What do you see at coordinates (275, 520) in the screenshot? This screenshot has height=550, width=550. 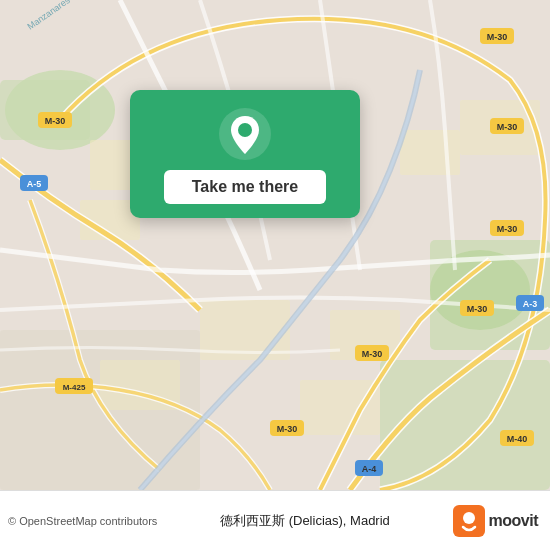 I see `bottom-bar: © OpenStreetMap contributors 德利西亚斯 (Deli…` at bounding box center [275, 520].